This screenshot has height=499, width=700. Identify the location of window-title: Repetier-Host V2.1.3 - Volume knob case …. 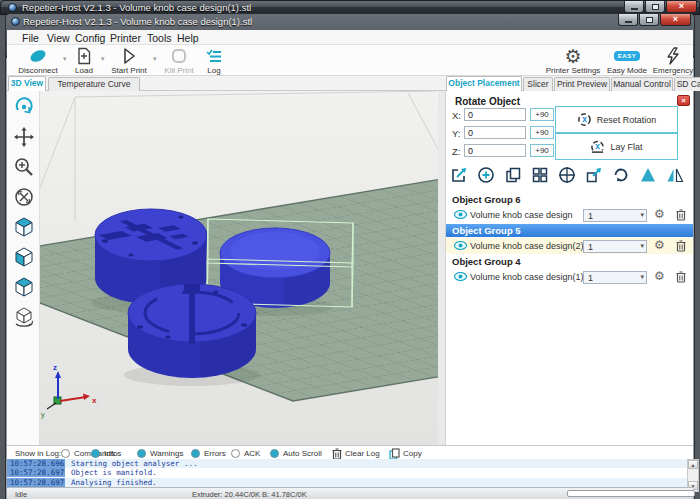
(136, 8).